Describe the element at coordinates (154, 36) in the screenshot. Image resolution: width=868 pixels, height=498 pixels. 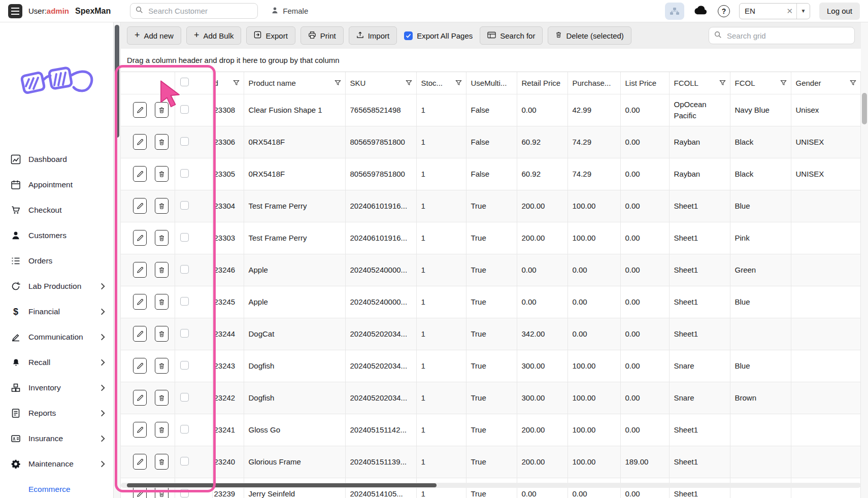
I see `add-new-button: +Add new` at that location.